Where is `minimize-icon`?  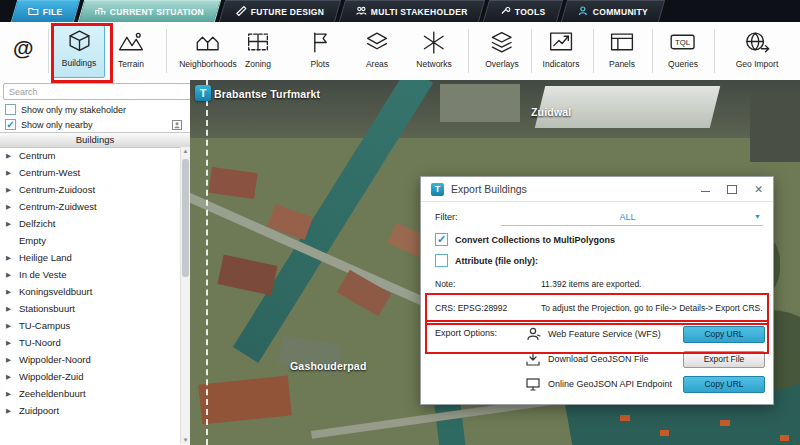 minimize-icon is located at coordinates (706, 191).